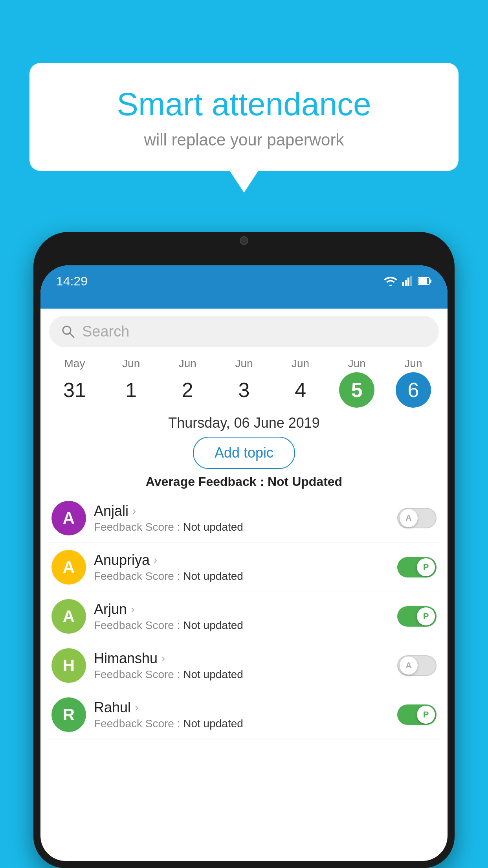  I want to click on search-icon, so click(68, 331).